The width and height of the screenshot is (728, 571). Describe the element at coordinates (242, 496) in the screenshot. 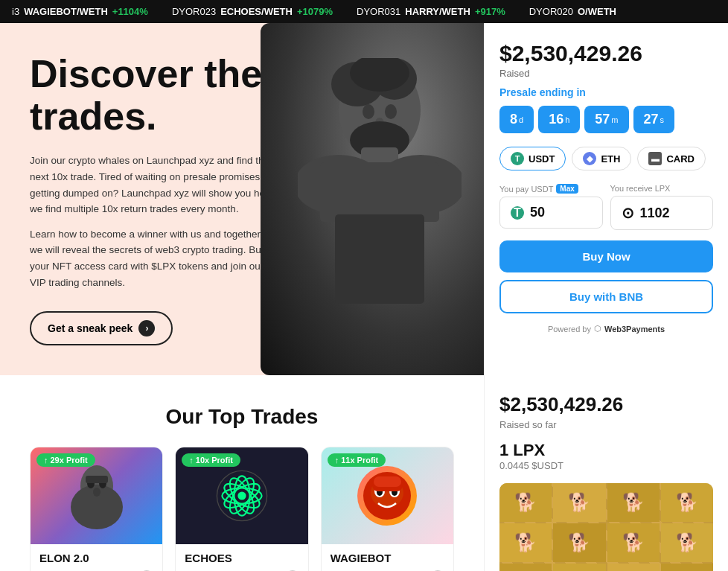

I see `echoes-logo` at that location.